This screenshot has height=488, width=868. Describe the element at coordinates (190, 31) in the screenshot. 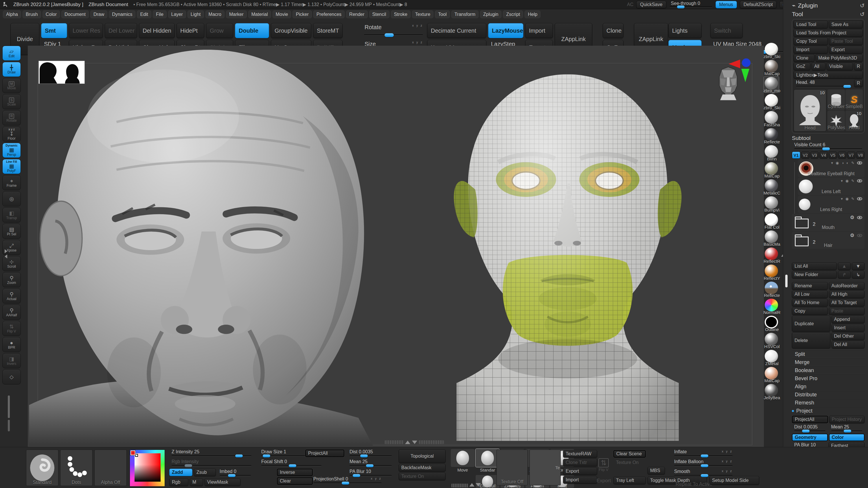

I see `hidept-button: HidePt` at that location.